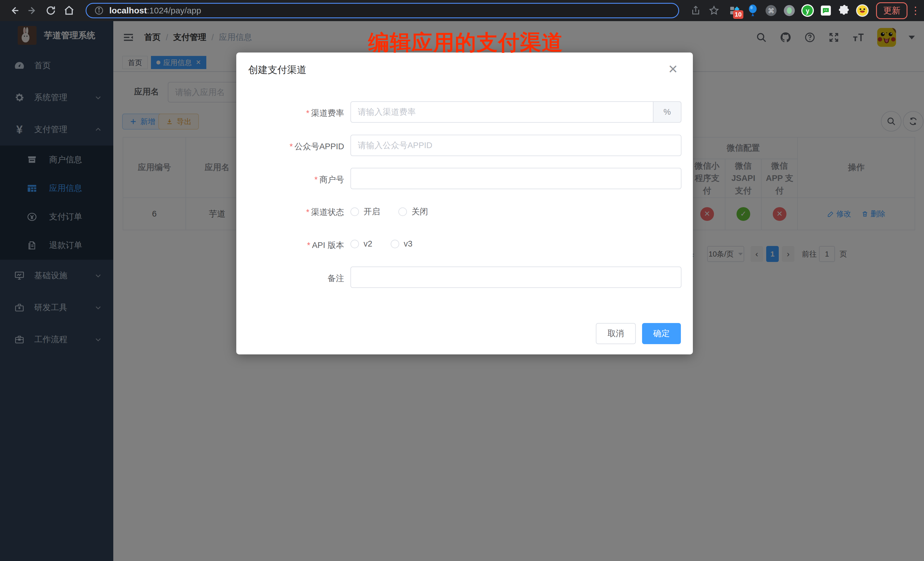  What do you see at coordinates (668, 112) in the screenshot?
I see `rate-suffix: %` at bounding box center [668, 112].